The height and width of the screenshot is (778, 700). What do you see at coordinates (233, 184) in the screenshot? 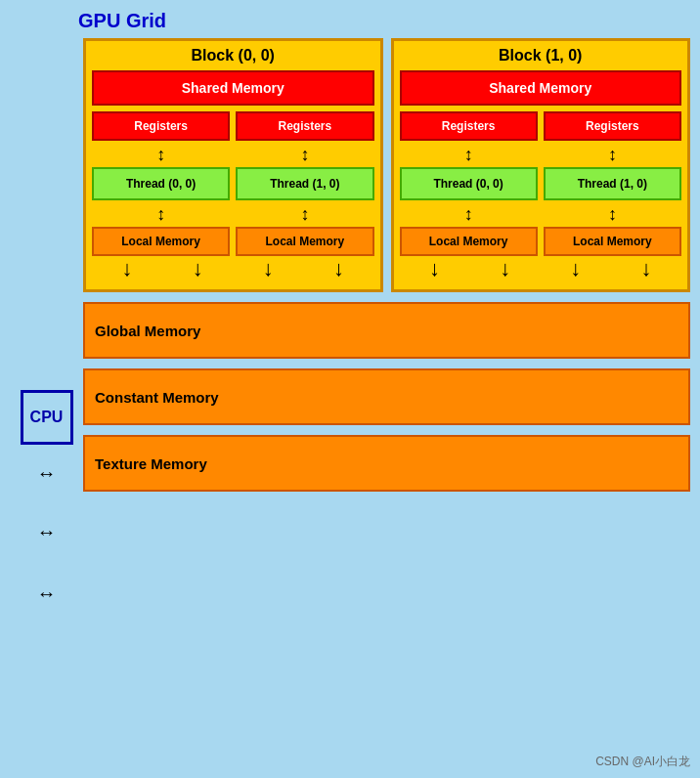
I see `block0-threads-row: Thread (0, 0) Thread (1, 0)` at bounding box center [233, 184].